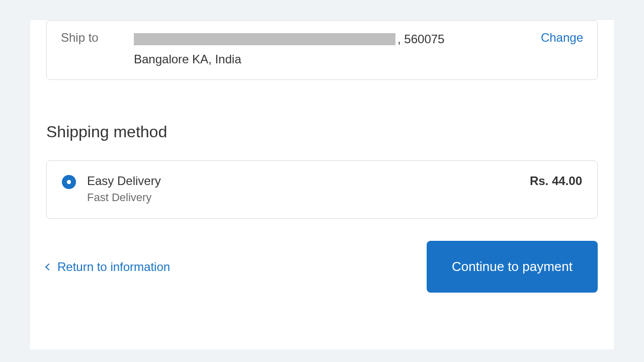  I want to click on shipping-method-heading: Shipping method, so click(322, 132).